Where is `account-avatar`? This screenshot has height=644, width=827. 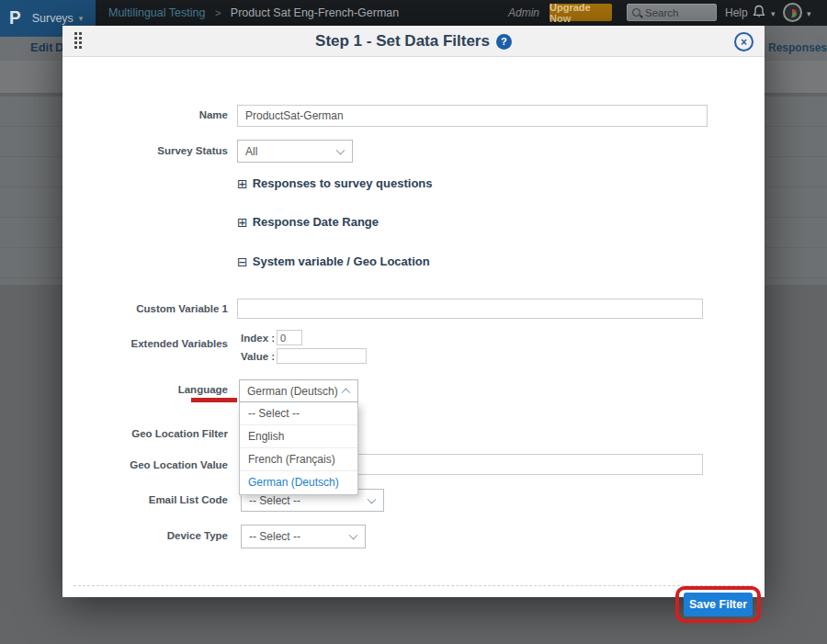 account-avatar is located at coordinates (792, 13).